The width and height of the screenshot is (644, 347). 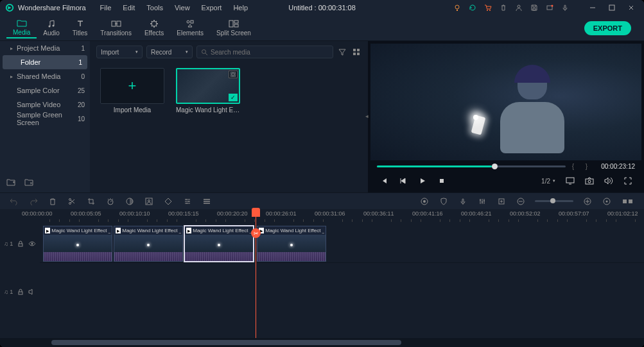 I want to click on color-icon, so click(x=130, y=201).